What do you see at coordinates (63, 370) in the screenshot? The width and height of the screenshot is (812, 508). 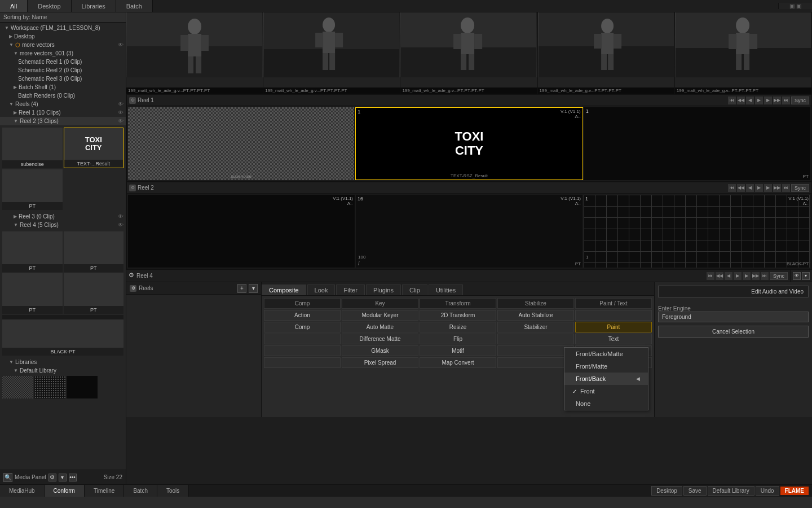 I see `tree-default-library: ▼ Default Library` at bounding box center [63, 370].